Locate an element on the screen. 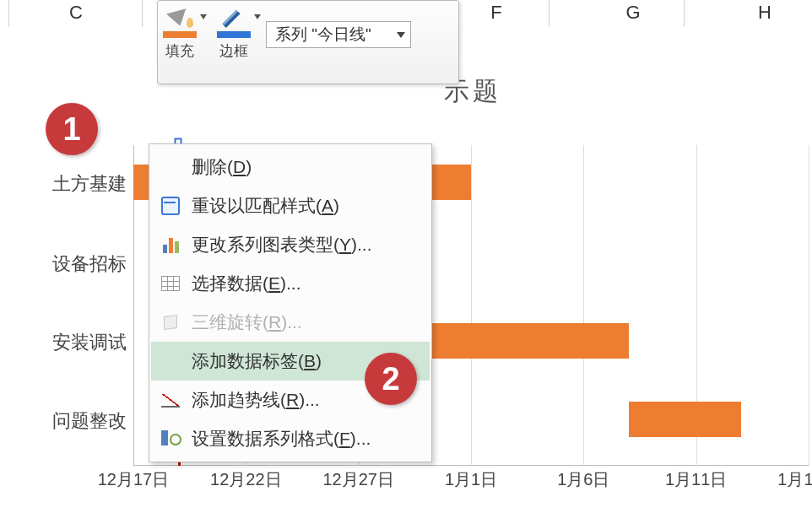 The image size is (812, 513). fill-label: 填充 is located at coordinates (180, 51).